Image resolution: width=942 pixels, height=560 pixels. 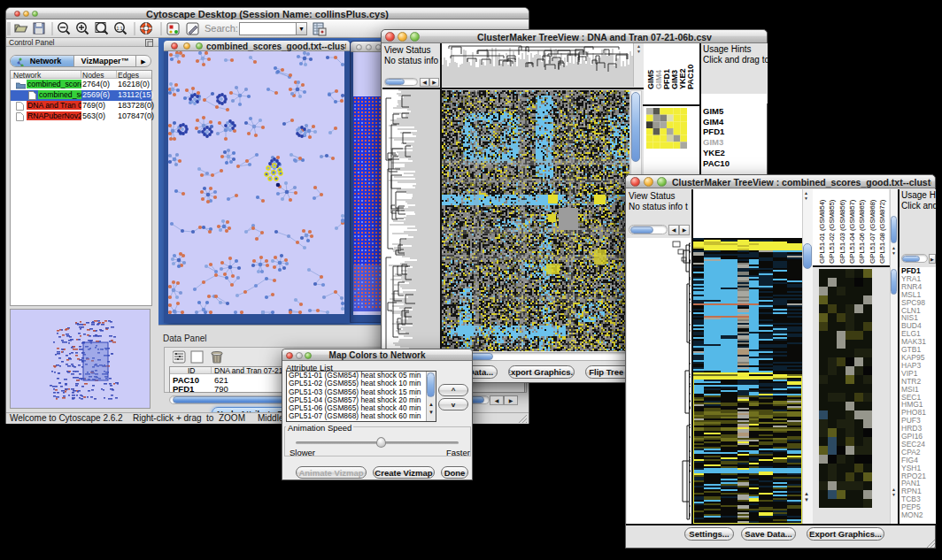 What do you see at coordinates (852, 232) in the screenshot?
I see `svg-text: GPL51-04 (GSM857)` at bounding box center [852, 232].